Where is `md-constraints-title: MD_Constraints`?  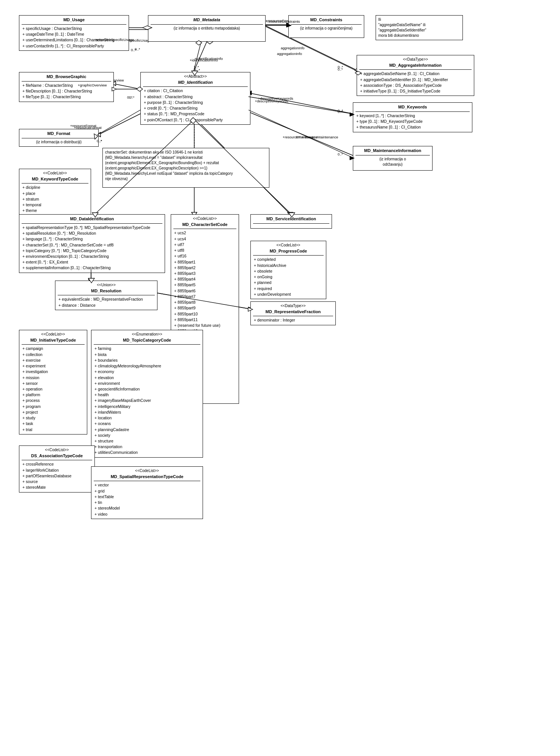 md-constraints-title: MD_Constraints is located at coordinates (326, 21).